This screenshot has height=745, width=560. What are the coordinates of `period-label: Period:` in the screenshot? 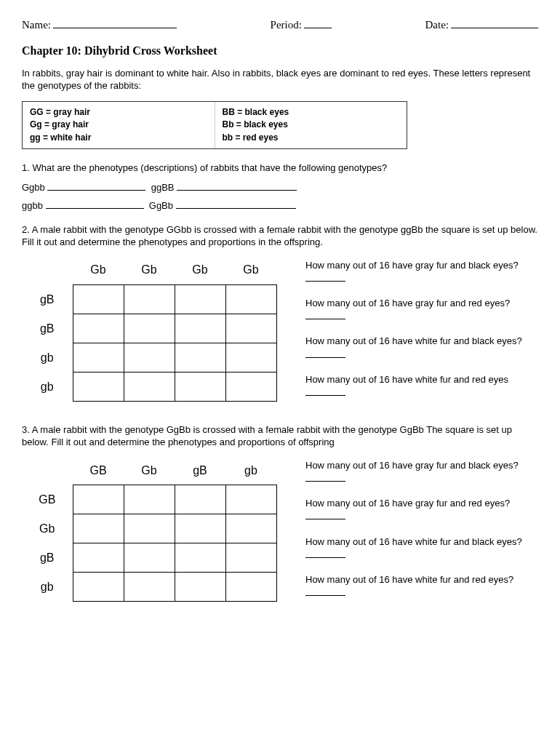 It's located at (287, 25).